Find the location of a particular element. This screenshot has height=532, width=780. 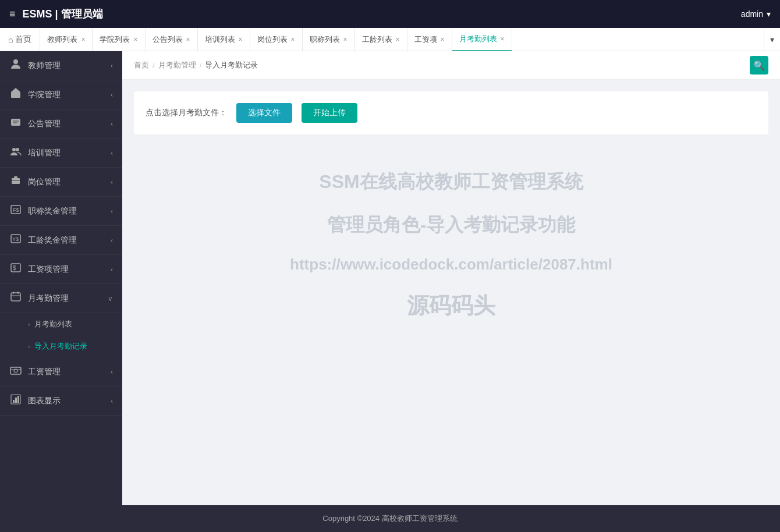

select-file-button: 选择文件 is located at coordinates (264, 113).